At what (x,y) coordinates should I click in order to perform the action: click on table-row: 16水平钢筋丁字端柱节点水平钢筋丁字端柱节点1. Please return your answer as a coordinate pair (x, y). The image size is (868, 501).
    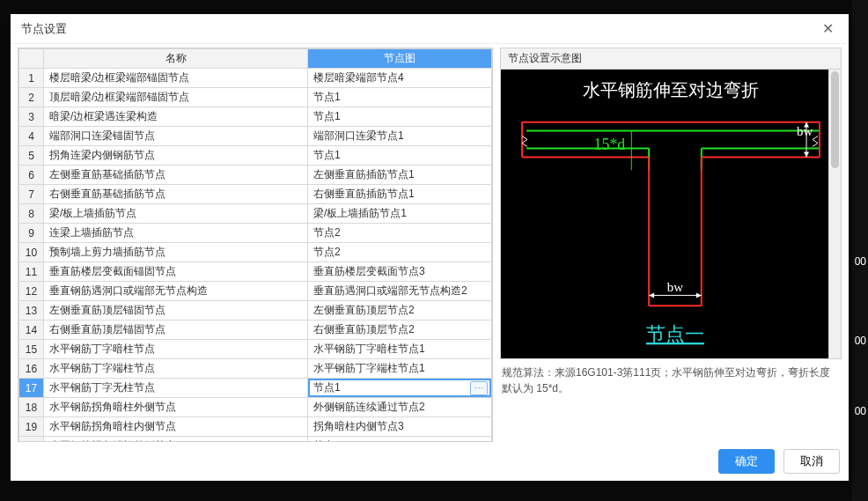
    Looking at the image, I should click on (255, 369).